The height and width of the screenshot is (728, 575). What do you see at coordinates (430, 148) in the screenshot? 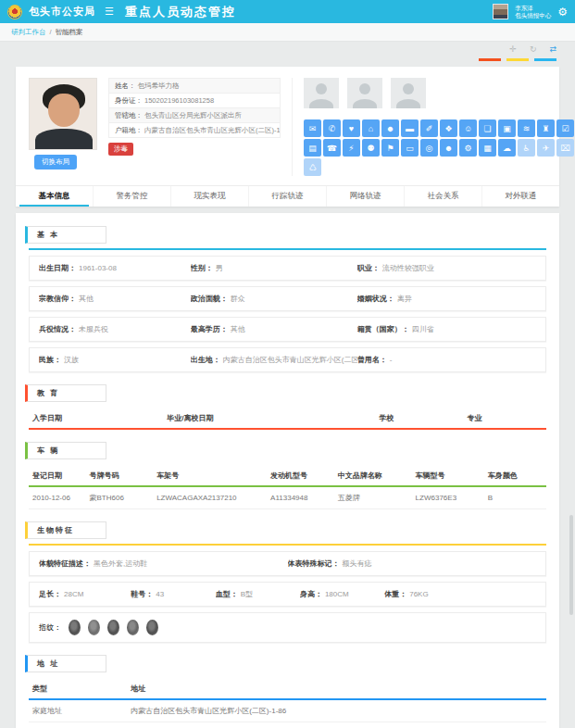
I see `record-icon: ◎` at bounding box center [430, 148].